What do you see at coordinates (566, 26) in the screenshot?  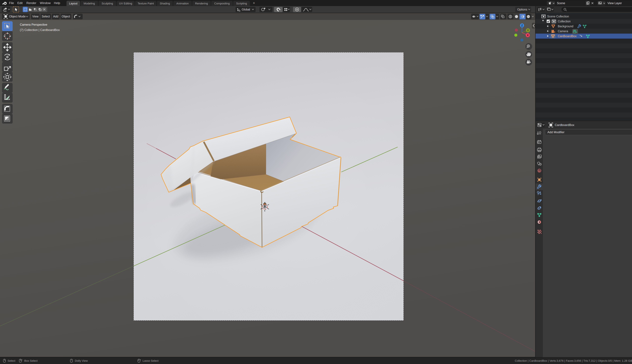 I see `svg-text: Background` at bounding box center [566, 26].